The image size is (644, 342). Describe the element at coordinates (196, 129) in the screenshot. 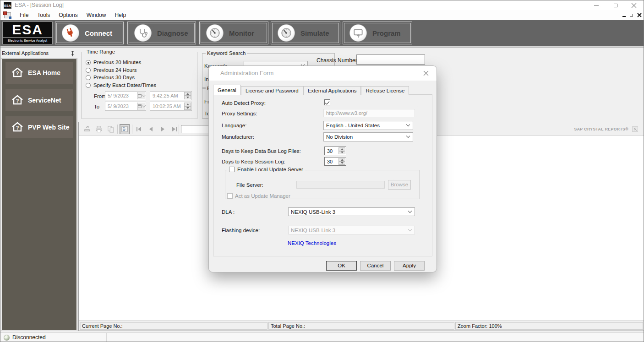

I see `page-number-input` at that location.